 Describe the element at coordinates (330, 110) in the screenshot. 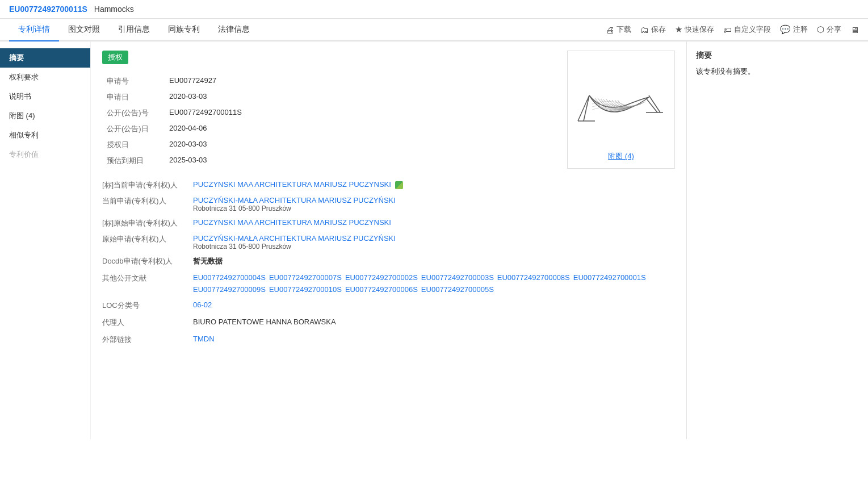

I see `patent-info-left: 授权 申请号 EU007724927 申请日 2020-03-03 公开(公告)…` at that location.